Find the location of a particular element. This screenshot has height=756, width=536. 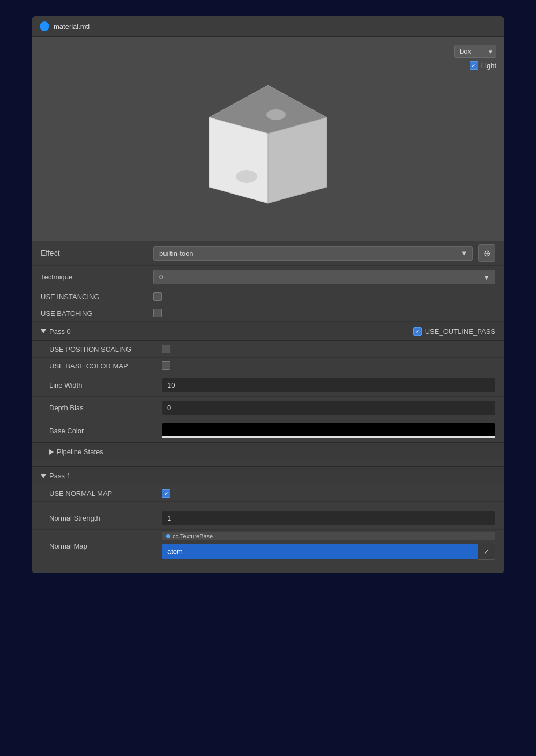

3d-preview is located at coordinates (268, 148).